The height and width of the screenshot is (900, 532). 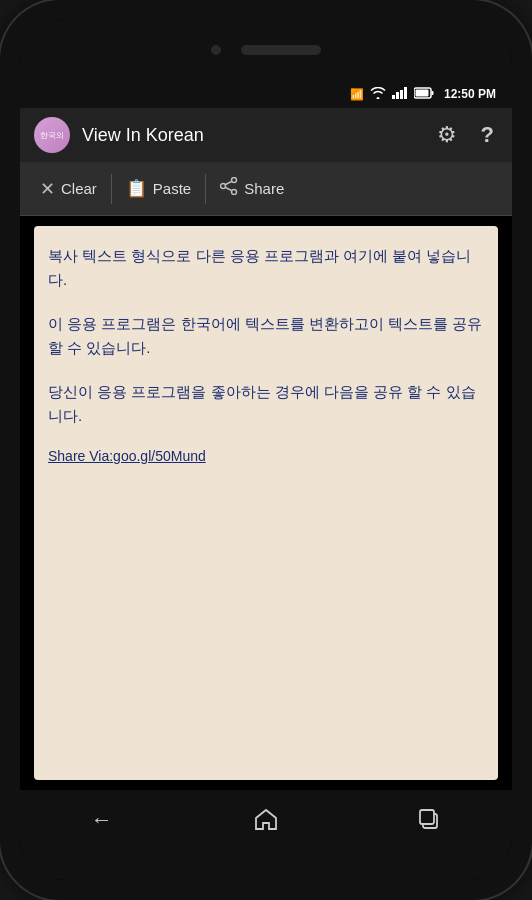 What do you see at coordinates (470, 94) in the screenshot?
I see `status-time: 12:50 PM` at bounding box center [470, 94].